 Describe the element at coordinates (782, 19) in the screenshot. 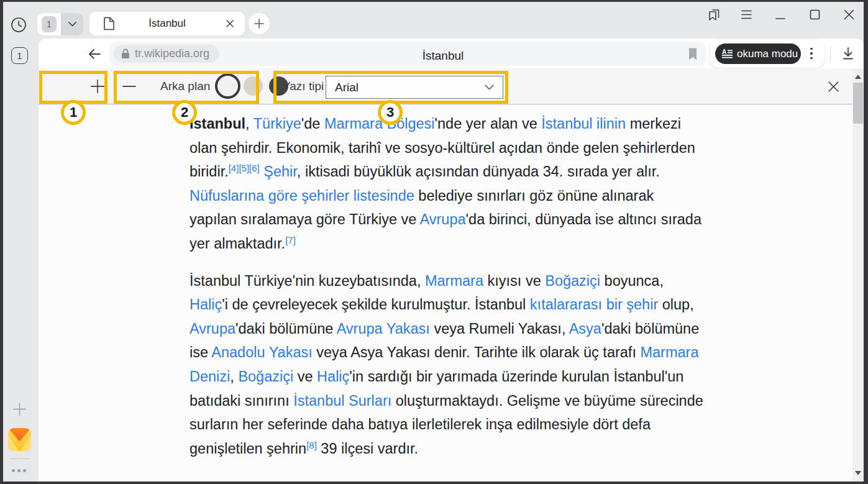

I see `minimize-button` at that location.